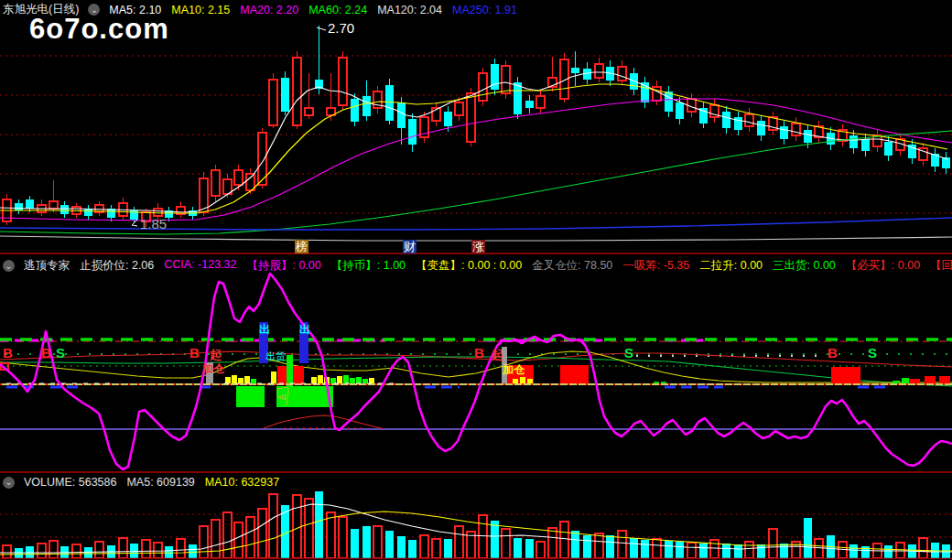 This screenshot has height=560, width=952. What do you see at coordinates (276, 356) in the screenshot?
I see `svg-text: 出货` at bounding box center [276, 356].